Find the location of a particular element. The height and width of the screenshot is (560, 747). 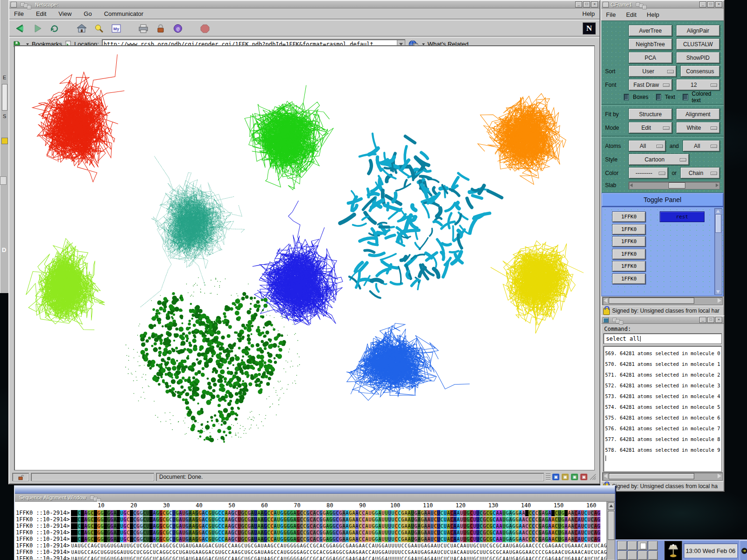

component-bar-grip is located at coordinates (548, 477).